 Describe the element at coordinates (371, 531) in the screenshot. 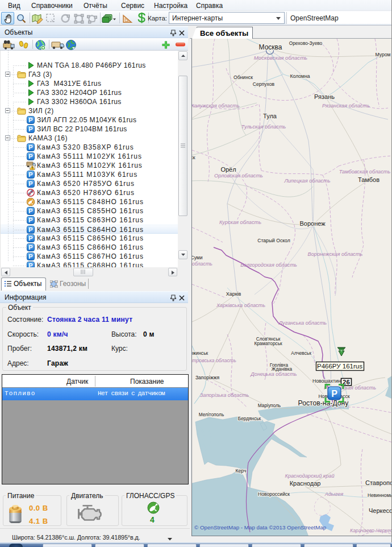

I see `svg-text: Карачаево-Черкесия` at that location.